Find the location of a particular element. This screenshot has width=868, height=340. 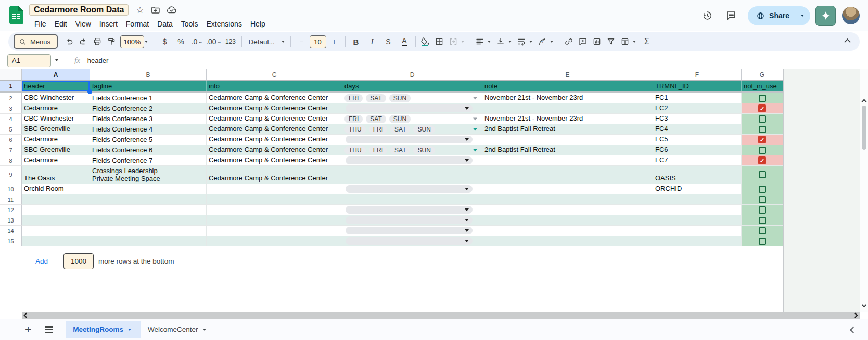

menu-edit: Edit is located at coordinates (61, 24).